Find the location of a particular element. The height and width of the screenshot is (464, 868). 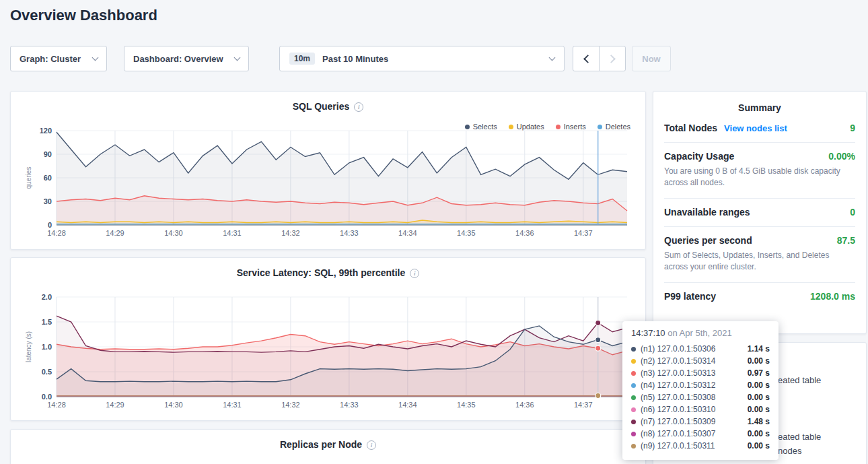

svg-text: 14:28 is located at coordinates (57, 405).